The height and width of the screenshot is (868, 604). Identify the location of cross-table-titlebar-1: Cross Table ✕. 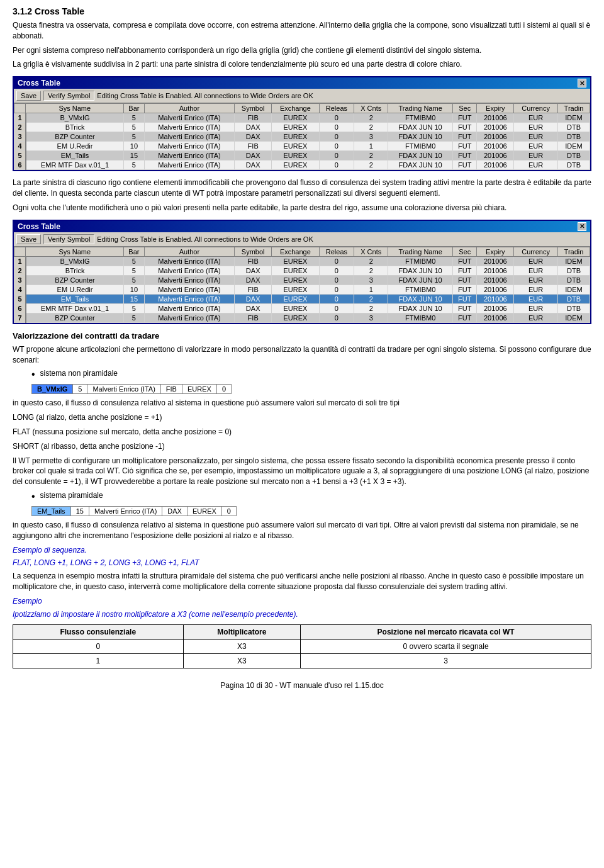
(302, 83).